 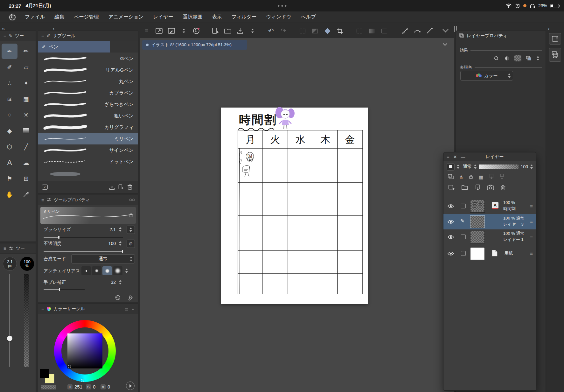 What do you see at coordinates (465, 188) in the screenshot?
I see `new-folder-icon` at bounding box center [465, 188].